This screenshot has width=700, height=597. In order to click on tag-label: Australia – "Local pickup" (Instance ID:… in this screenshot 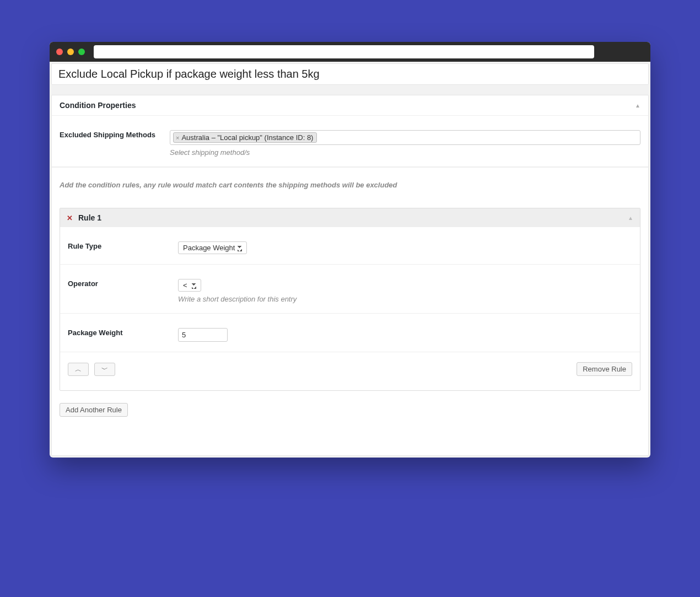, I will do `click(247, 138)`.